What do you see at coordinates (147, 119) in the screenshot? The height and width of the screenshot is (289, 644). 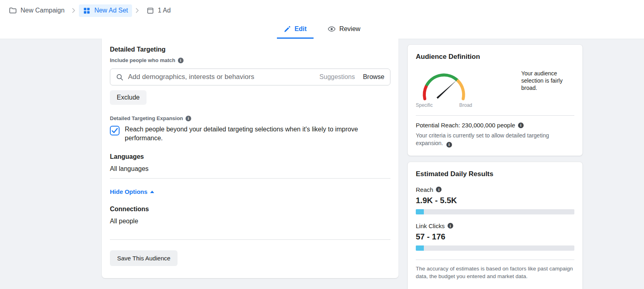 I see `targeting-expansion-label: Detailed Targeting Expansion` at bounding box center [147, 119].